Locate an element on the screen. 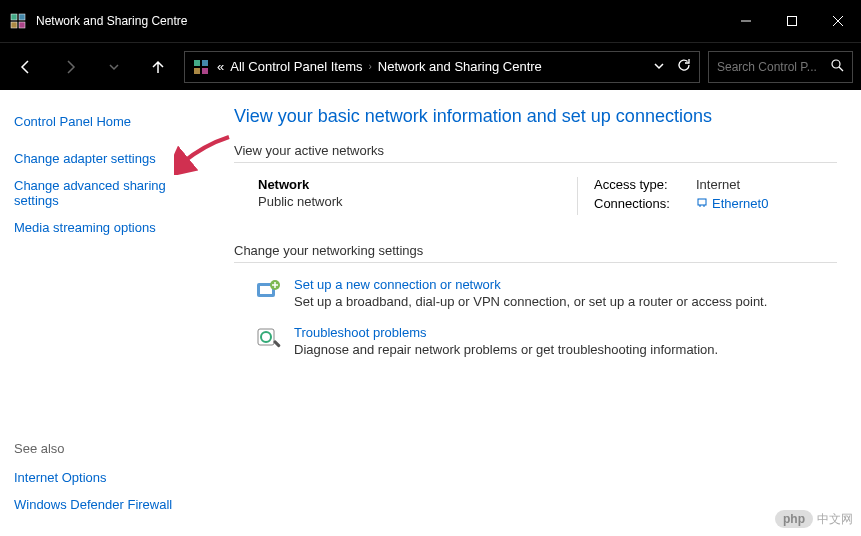  app-icon is located at coordinates (18, 21).